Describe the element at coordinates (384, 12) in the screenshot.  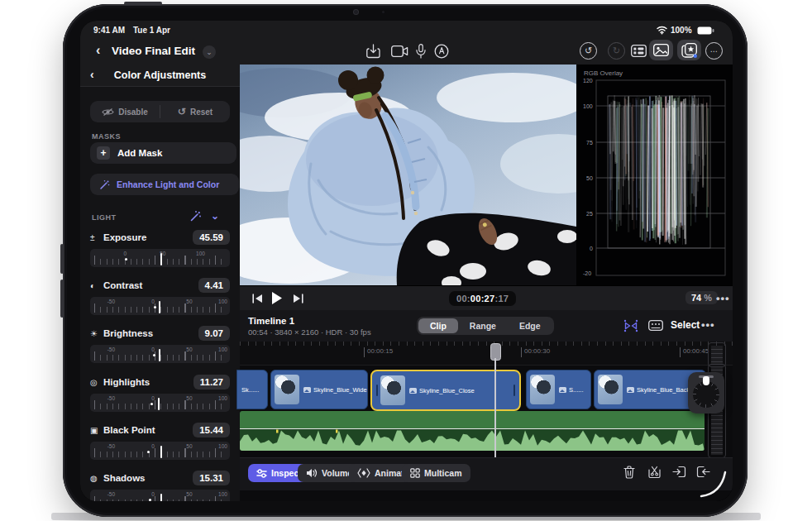
I see `camera-sensor` at that location.